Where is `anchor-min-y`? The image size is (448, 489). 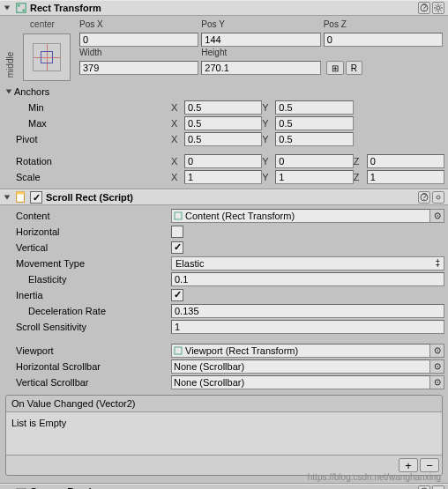 anchor-min-y is located at coordinates (314, 107).